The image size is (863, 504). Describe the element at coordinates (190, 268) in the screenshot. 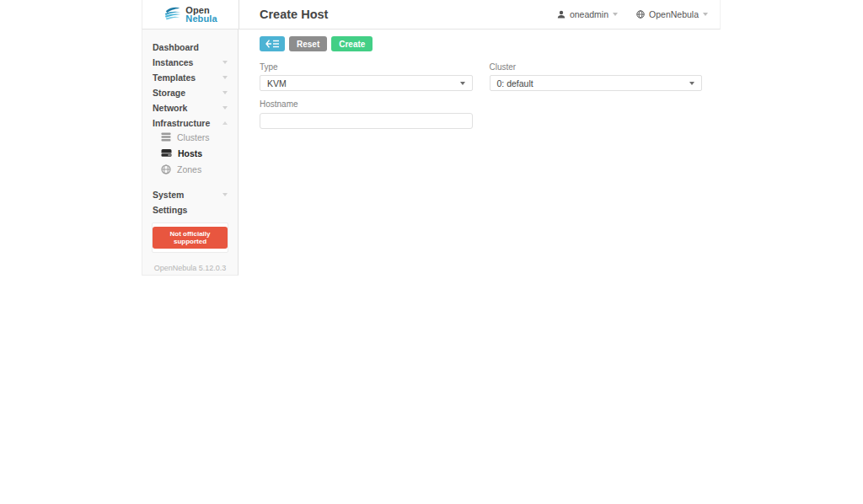

I see `version-label: OpenNebula 5.12.0.3` at that location.